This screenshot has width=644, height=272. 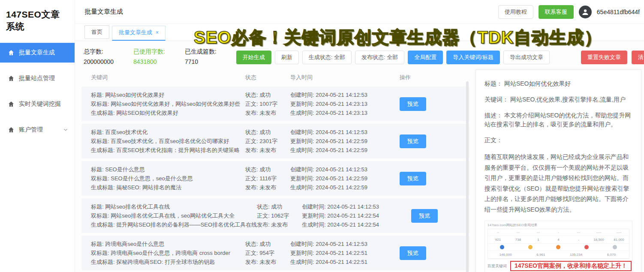 I want to click on embed-caption: 147seo.com网站的SEO查询结果, so click(x=558, y=225).